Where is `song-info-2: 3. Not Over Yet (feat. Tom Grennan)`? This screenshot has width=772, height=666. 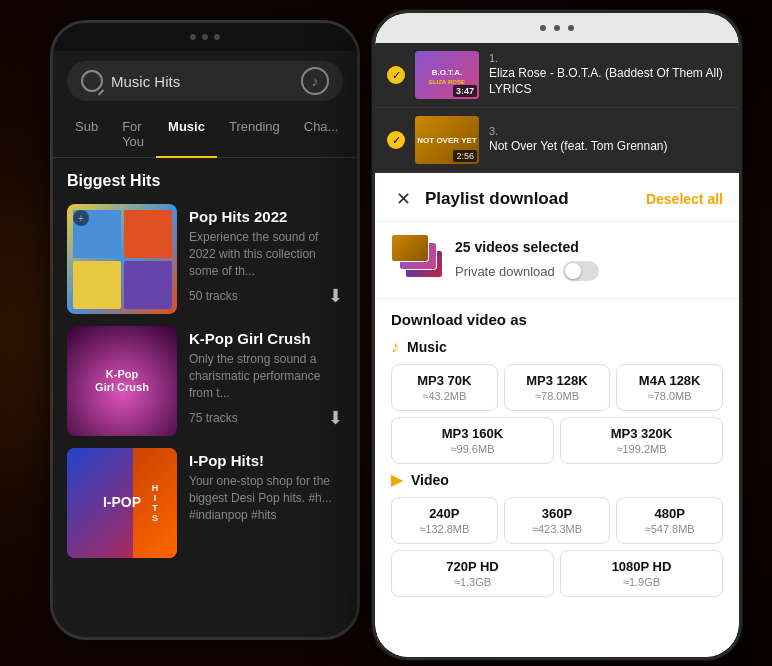 song-info-2: 3. Not Over Yet (feat. Tom Grennan) is located at coordinates (608, 140).